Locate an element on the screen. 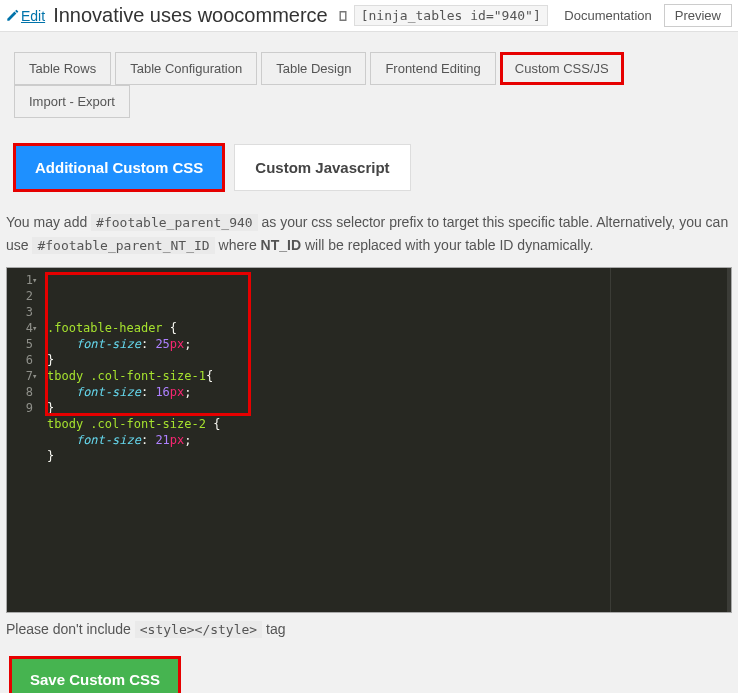  style-tag-code: <style></style> is located at coordinates (198, 630).